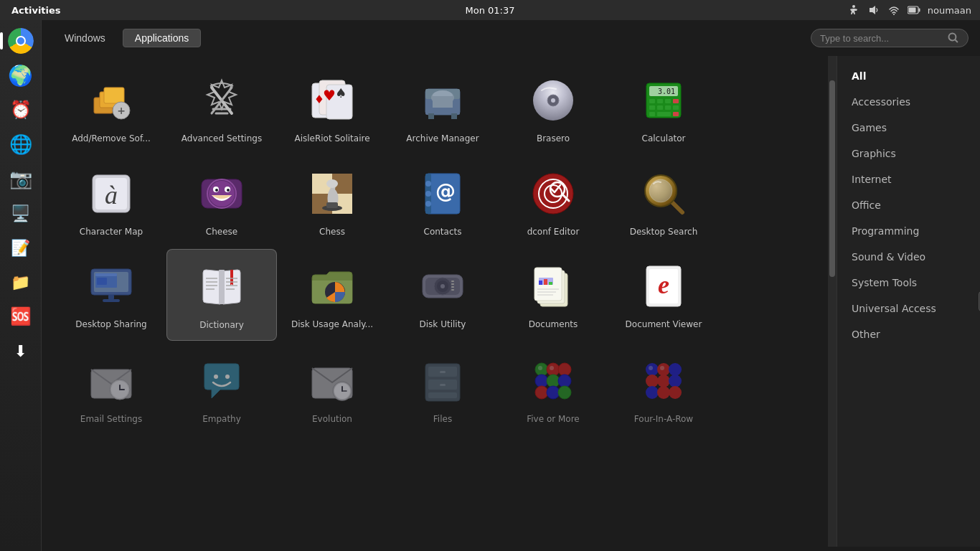 The width and height of the screenshot is (980, 551). What do you see at coordinates (884, 39) in the screenshot?
I see `search-input` at bounding box center [884, 39].